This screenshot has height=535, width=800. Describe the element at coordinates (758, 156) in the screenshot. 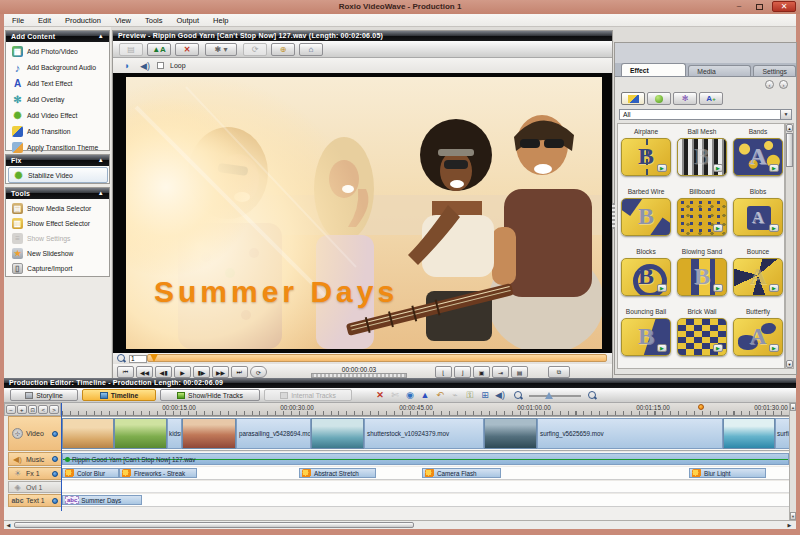

I see `effect-item-bands: Bands A▶` at that location.